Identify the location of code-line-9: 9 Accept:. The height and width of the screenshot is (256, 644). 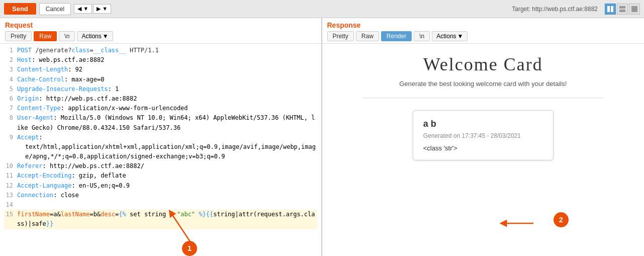
(161, 138).